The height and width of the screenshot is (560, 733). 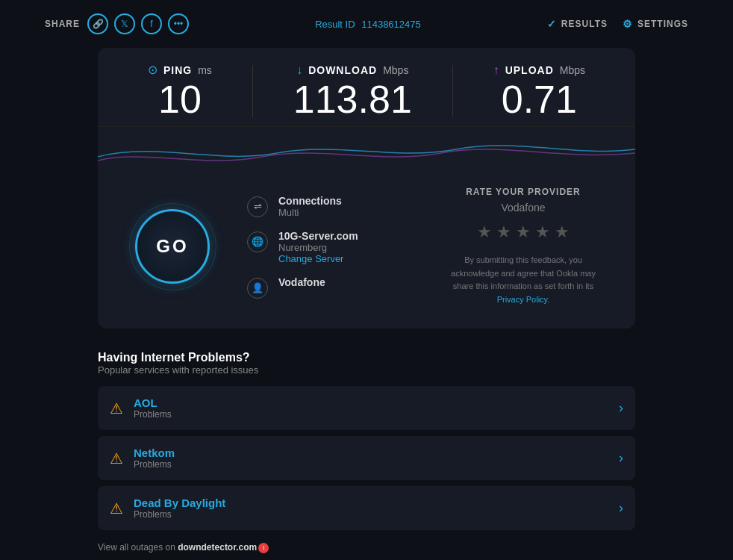 What do you see at coordinates (302, 282) in the screenshot?
I see `isp-content: Vodafone` at bounding box center [302, 282].